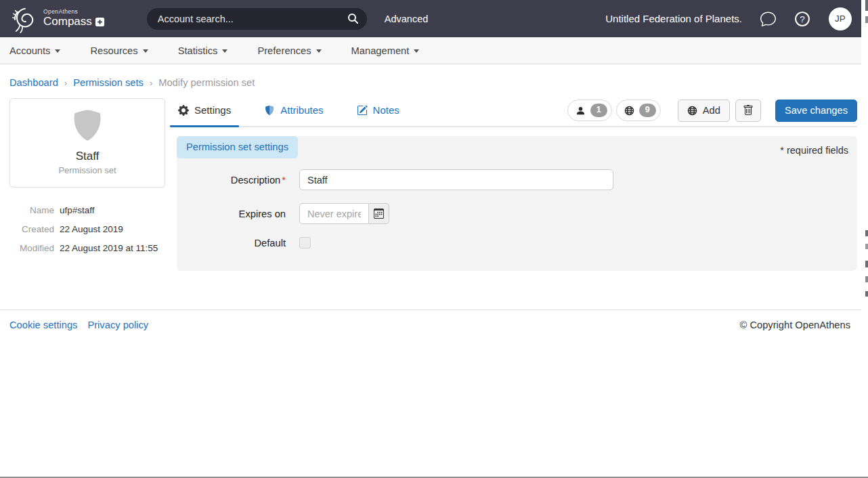 The height and width of the screenshot is (478, 868). What do you see at coordinates (406, 19) in the screenshot?
I see `advanced-search-link: Advanced` at bounding box center [406, 19].